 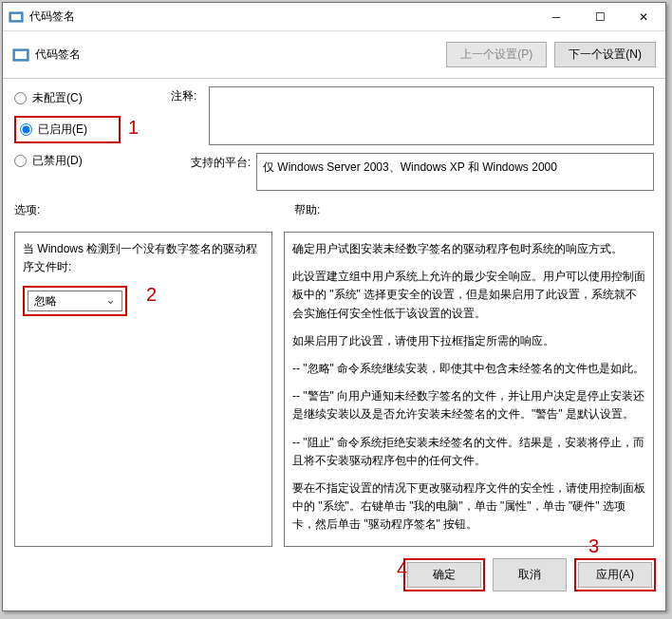 What do you see at coordinates (65, 129) in the screenshot?
I see `radio-enabled: 已启用(E)` at bounding box center [65, 129].